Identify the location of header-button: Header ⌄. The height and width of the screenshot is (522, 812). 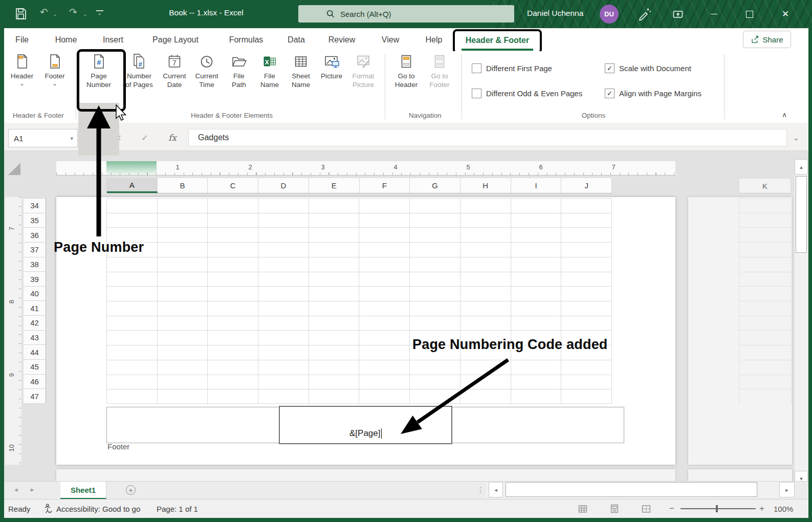
(22, 80).